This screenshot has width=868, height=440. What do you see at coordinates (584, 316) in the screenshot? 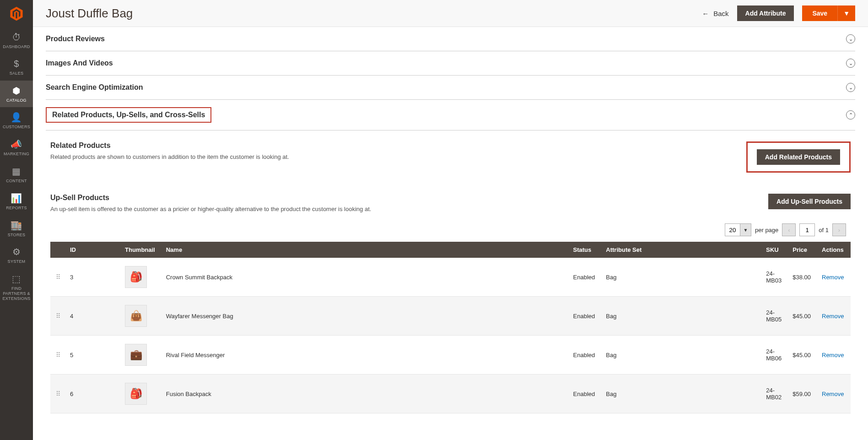
I see `cell-status: Enabled` at bounding box center [584, 316].